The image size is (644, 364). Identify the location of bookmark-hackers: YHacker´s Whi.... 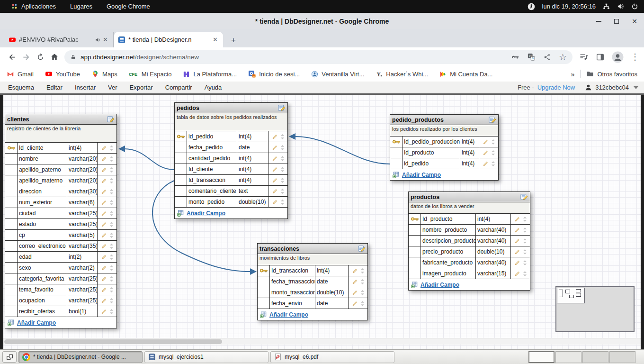
(402, 74).